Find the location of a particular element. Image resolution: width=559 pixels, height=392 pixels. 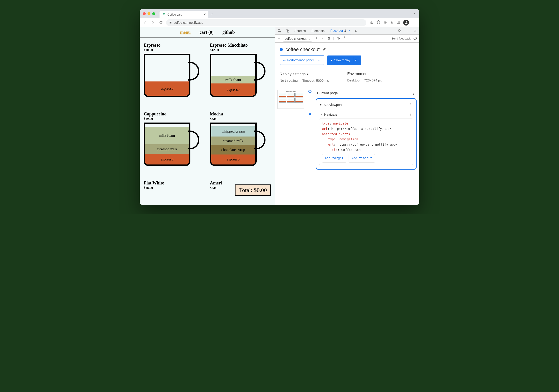

step-over-icon is located at coordinates (338, 39).